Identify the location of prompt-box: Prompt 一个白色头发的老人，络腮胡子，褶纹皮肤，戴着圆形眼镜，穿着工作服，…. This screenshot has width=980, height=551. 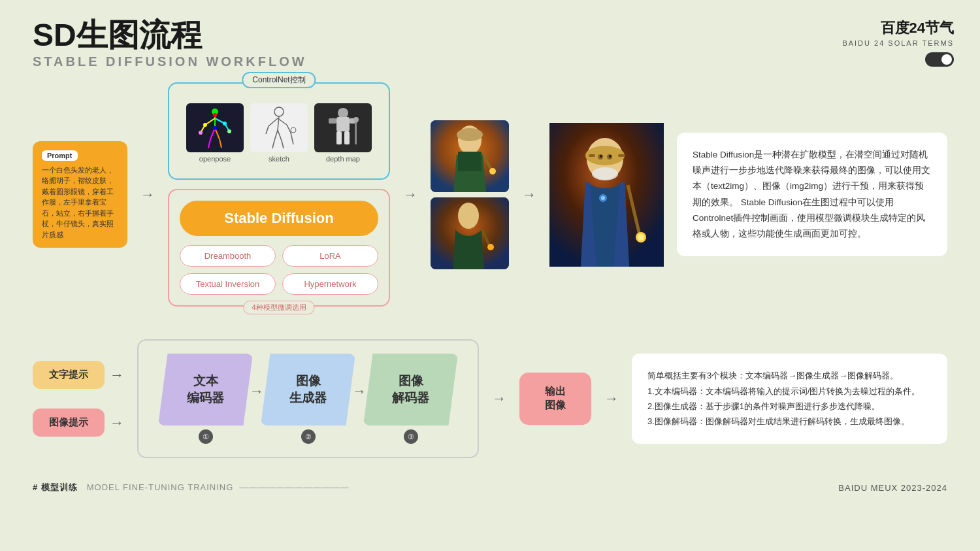
(80, 195).